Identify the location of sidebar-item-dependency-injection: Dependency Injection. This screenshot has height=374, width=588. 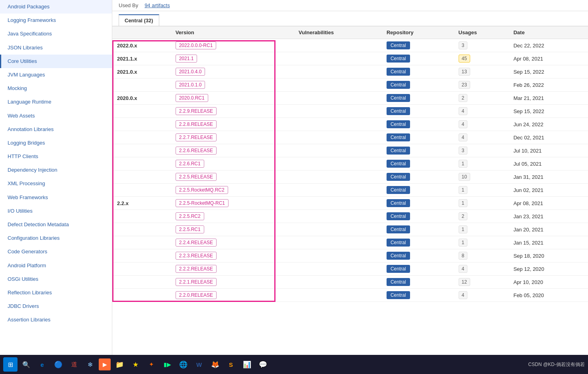
(56, 170).